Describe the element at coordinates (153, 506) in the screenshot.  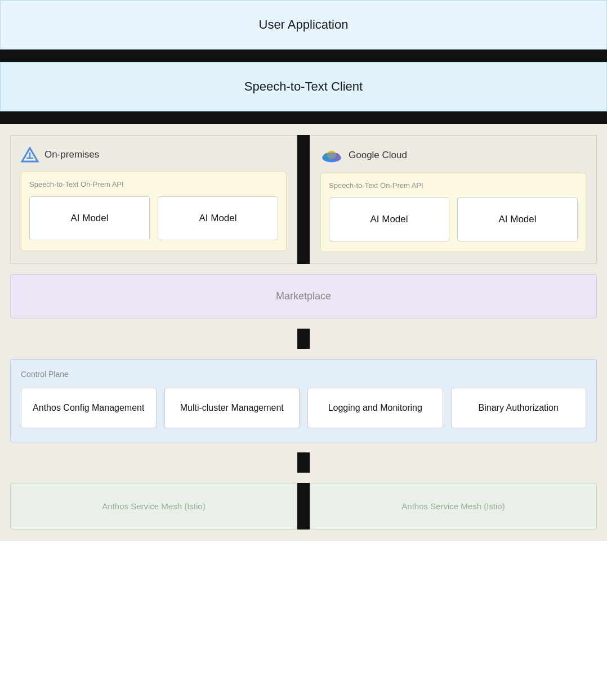
I see `service-mesh-left-label: Anthos Service Mesh (Istio)` at that location.